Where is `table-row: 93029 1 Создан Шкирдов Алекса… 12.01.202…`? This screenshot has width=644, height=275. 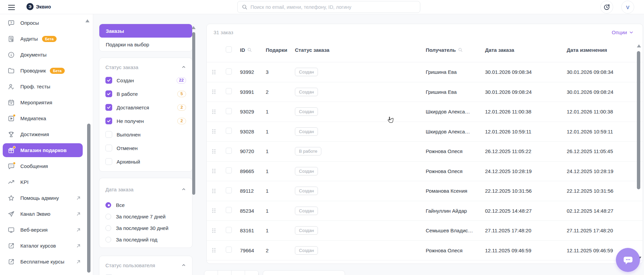 table-row: 93029 1 Создан Шкирдов Алекса… 12.01.202… is located at coordinates (425, 112).